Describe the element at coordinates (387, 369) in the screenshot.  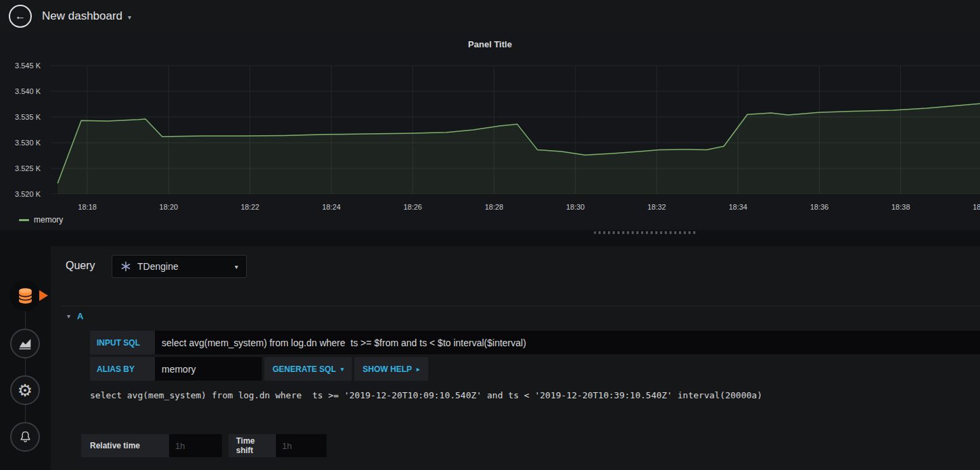
I see `show-help-label: SHOW HELP` at that location.